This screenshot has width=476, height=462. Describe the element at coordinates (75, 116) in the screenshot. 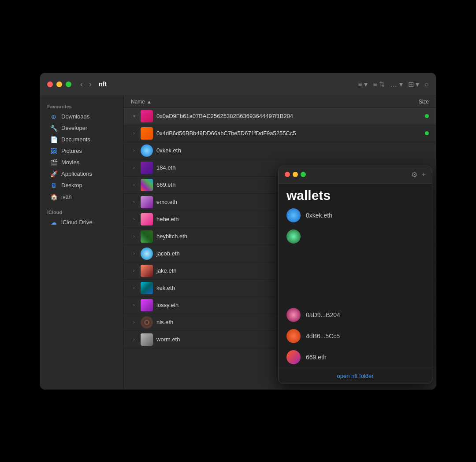

I see `sidebar-item-label: Downloads` at that location.